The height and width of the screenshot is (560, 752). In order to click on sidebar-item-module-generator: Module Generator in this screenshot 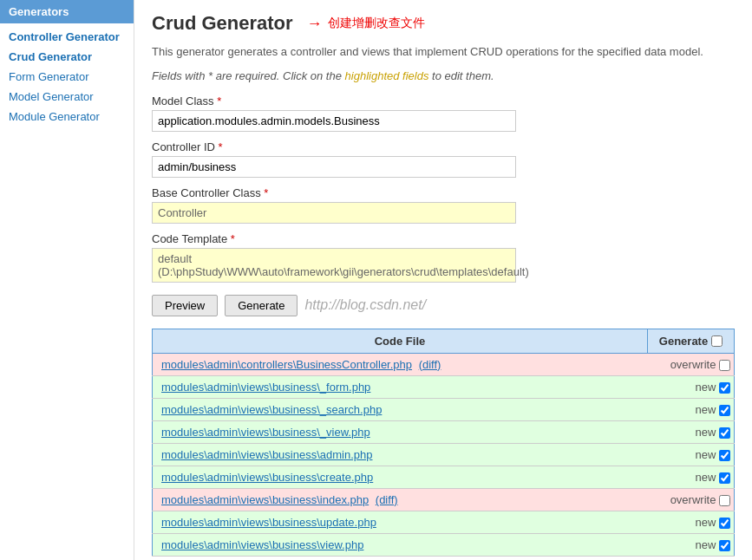, I will do `click(67, 116)`.